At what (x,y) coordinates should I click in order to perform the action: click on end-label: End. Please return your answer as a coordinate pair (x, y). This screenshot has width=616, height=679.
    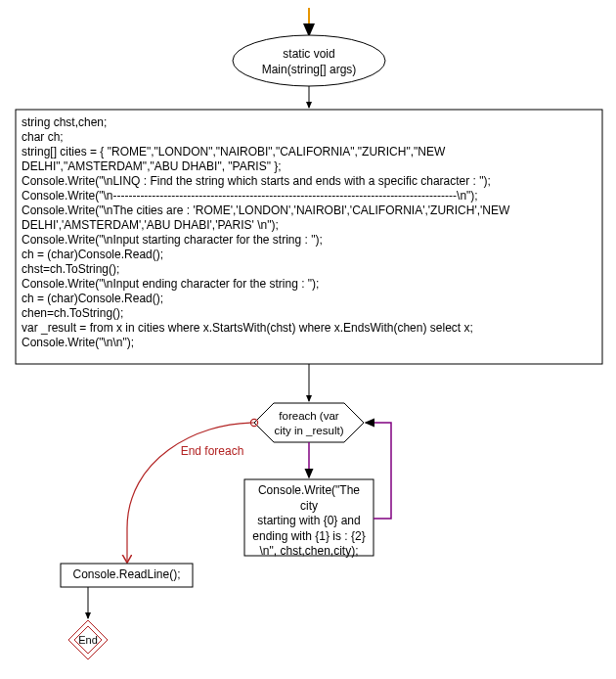
    Looking at the image, I should click on (88, 640).